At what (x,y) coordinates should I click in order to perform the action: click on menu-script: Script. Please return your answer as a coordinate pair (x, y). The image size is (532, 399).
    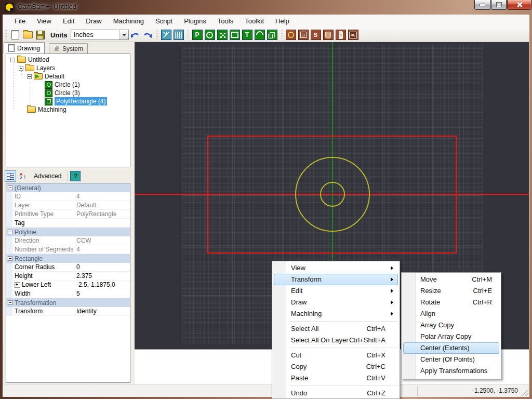
    Looking at the image, I should click on (164, 21).